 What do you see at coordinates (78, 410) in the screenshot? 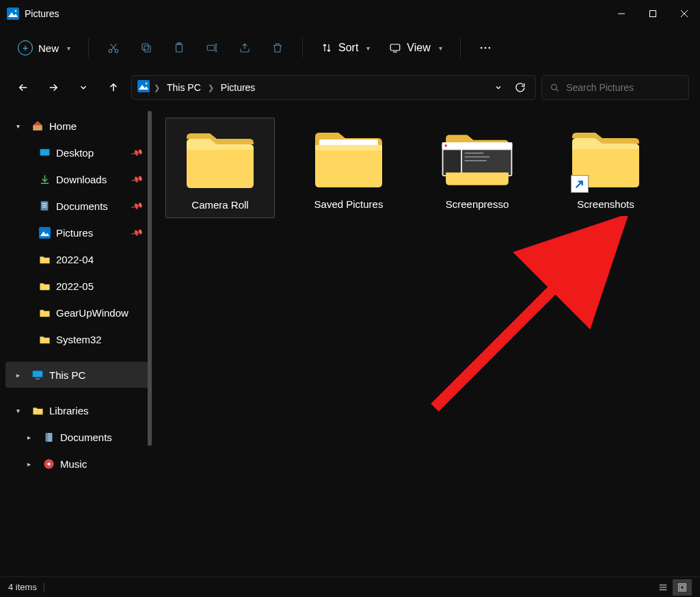
I see `sidebar-item-libraries: ▾ Libraries` at bounding box center [78, 410].